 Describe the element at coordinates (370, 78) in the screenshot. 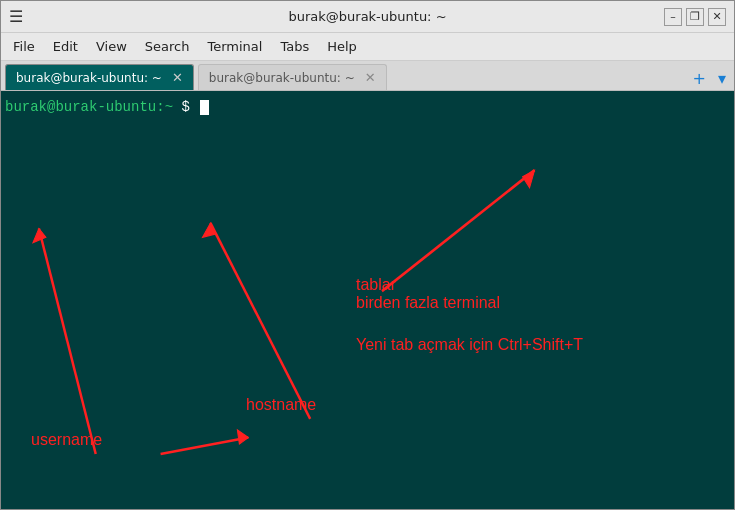

I see `tab-2-close: ✕` at that location.